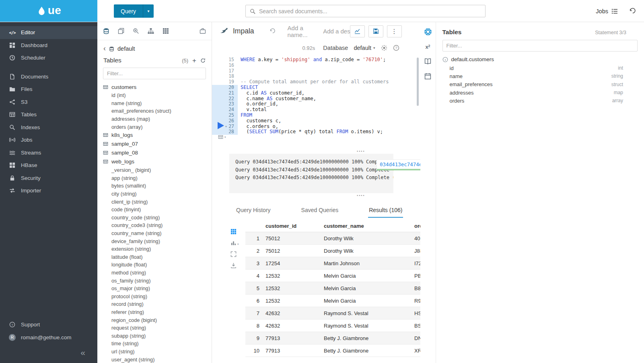  I want to click on tree-column: time (string), so click(157, 344).